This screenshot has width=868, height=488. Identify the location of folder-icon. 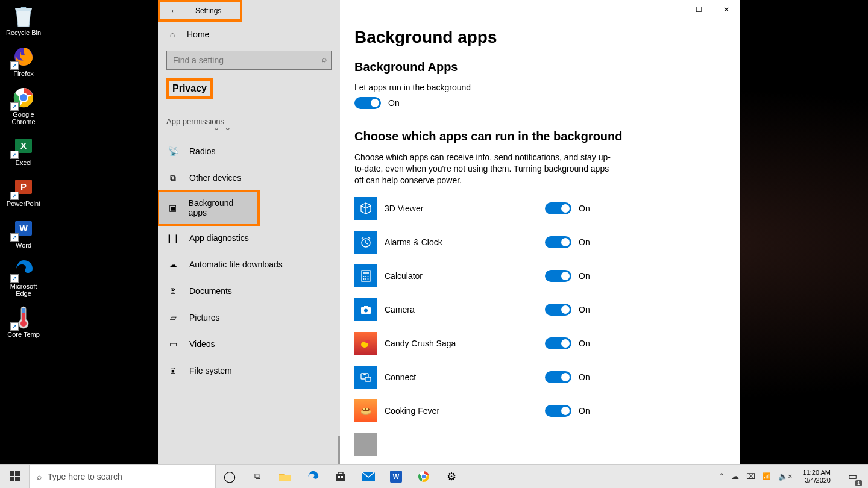
(285, 477).